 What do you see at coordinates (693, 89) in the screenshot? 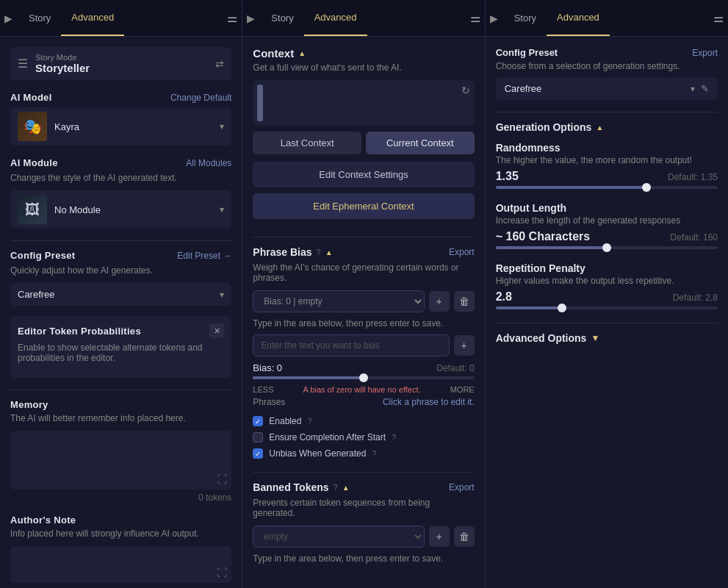
I see `right-preset-dropdown-arrow: ▾` at bounding box center [693, 89].